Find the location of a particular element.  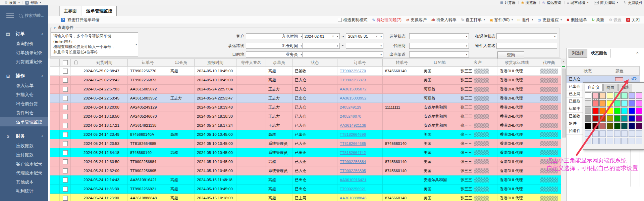

sidebar-item: 运单管理监控 is located at coordinates (24, 122).